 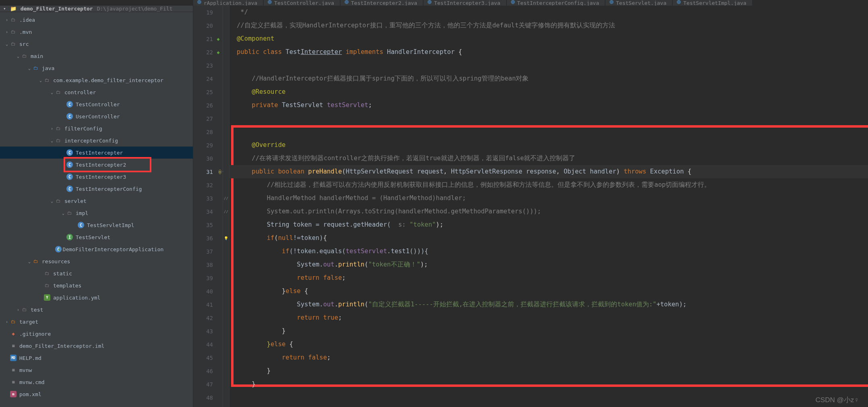 What do you see at coordinates (97, 116) in the screenshot?
I see `tree-node: CUserController` at bounding box center [97, 116].